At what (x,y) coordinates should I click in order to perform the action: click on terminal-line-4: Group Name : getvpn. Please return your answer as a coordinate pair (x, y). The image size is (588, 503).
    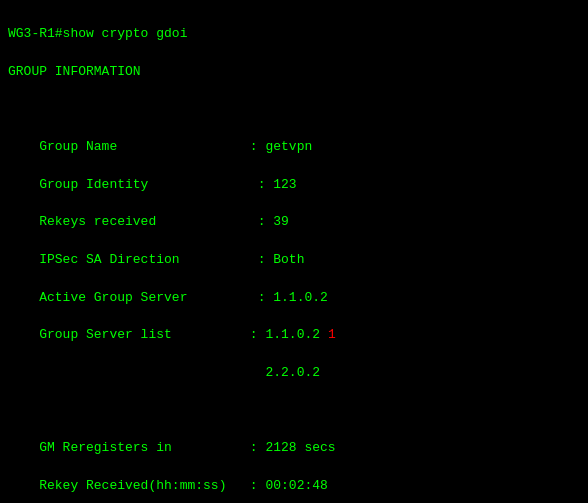
    Looking at the image, I should click on (160, 146).